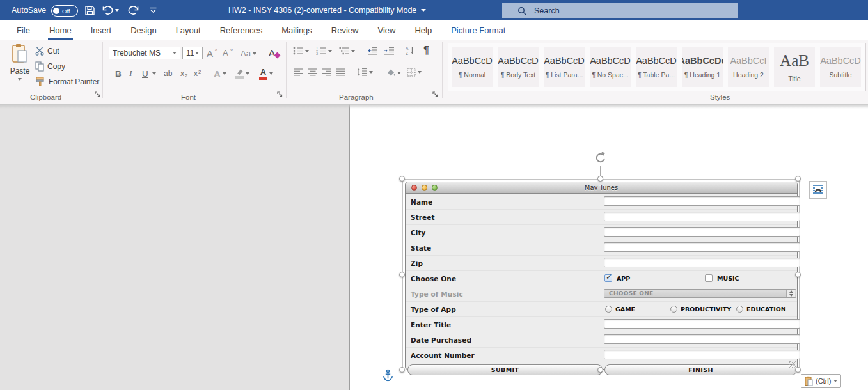  Describe the element at coordinates (600, 179) in the screenshot. I see `resize-handle-top-center` at that location.